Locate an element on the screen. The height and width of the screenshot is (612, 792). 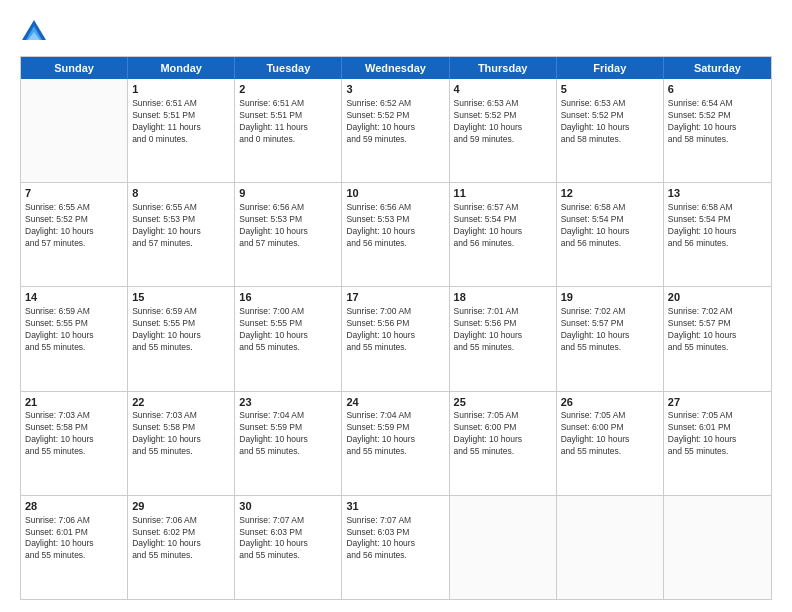
cell-info: Sunrise: 7:07 AM Sunset: 6:03 PM Dayligh… is located at coordinates (288, 539).